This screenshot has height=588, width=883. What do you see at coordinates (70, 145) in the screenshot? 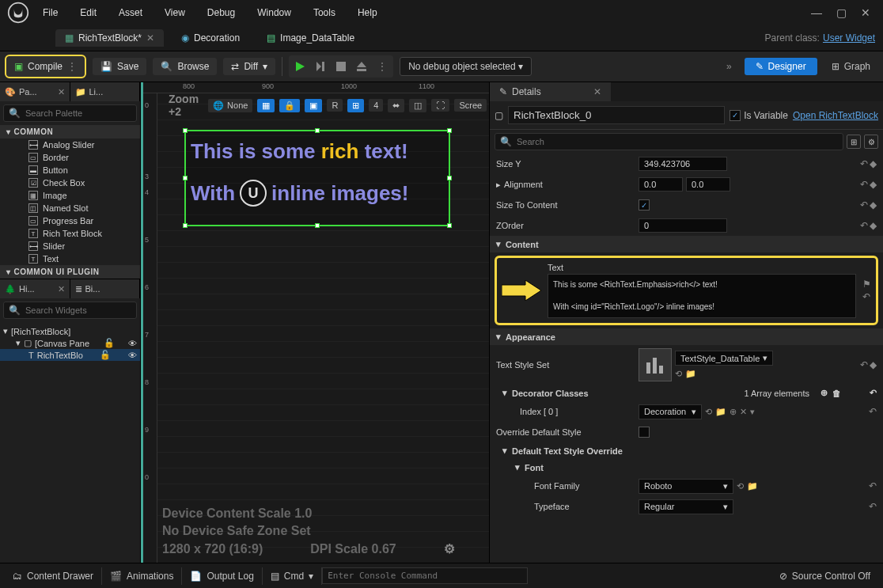
I see `palette-analog-slider: ⟷Analog Slider` at bounding box center [70, 145].